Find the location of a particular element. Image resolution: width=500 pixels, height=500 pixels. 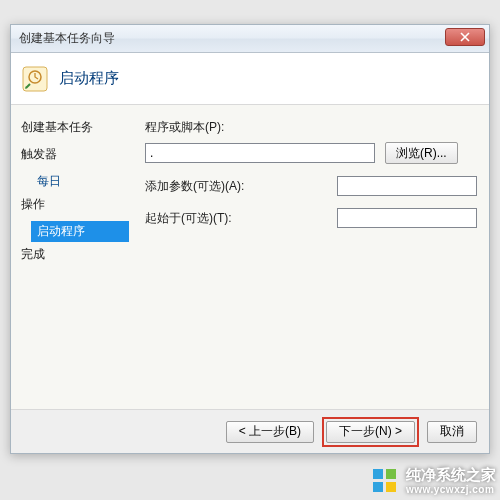

startin-label: 起始于(可选)(T): is located at coordinates (205, 218).